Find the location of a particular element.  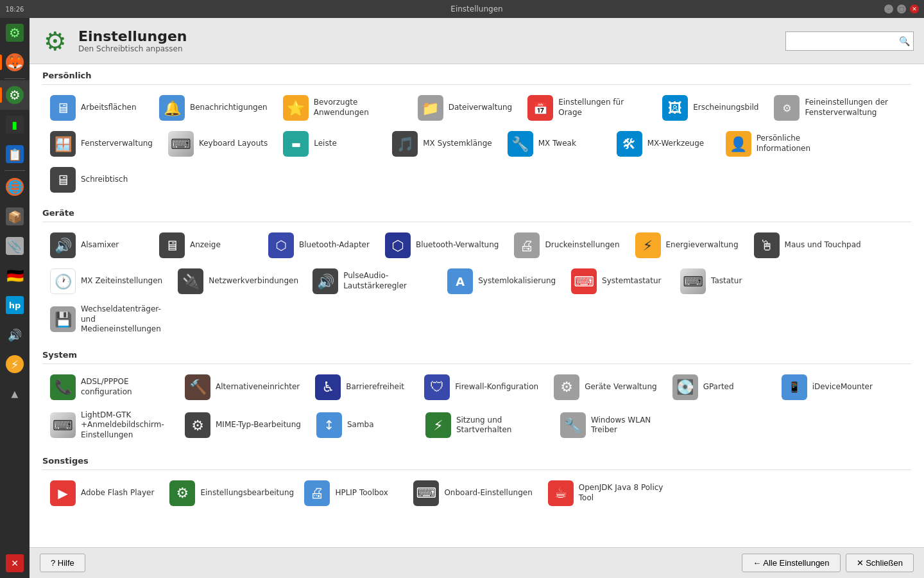

taskbar-turbo: ⚙ is located at coordinates (15, 33).